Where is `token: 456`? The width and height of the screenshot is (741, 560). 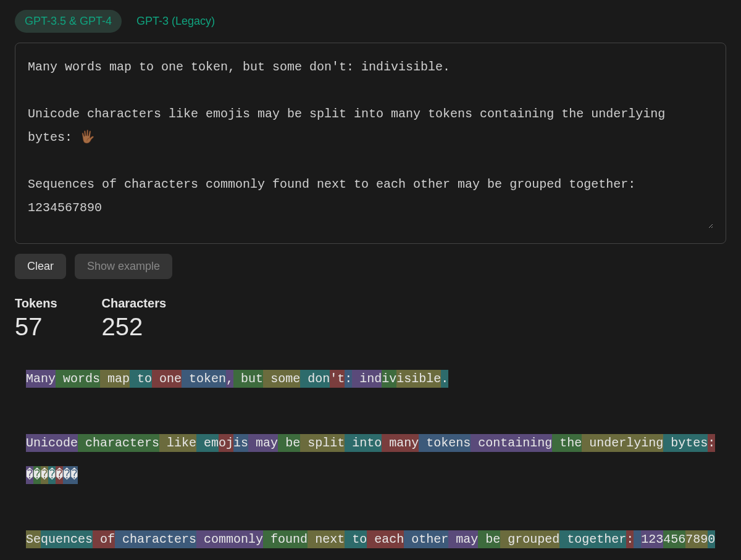 token: 456 is located at coordinates (674, 540).